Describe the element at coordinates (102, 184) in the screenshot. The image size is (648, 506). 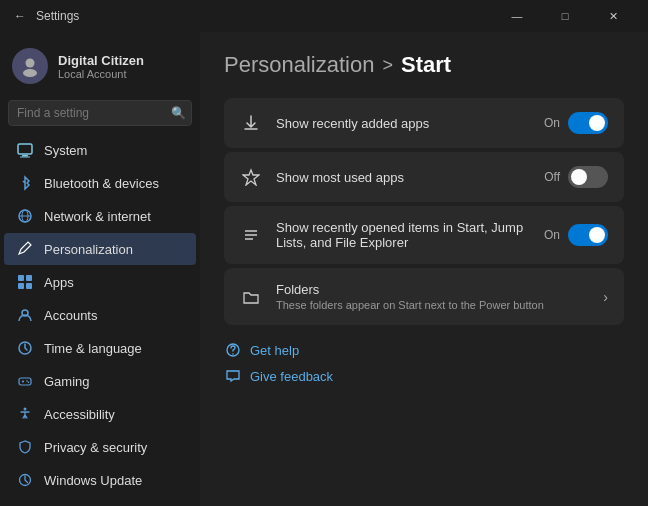
I see `sidebar-item-label-bluetooth: Bluetooth & devices` at that location.